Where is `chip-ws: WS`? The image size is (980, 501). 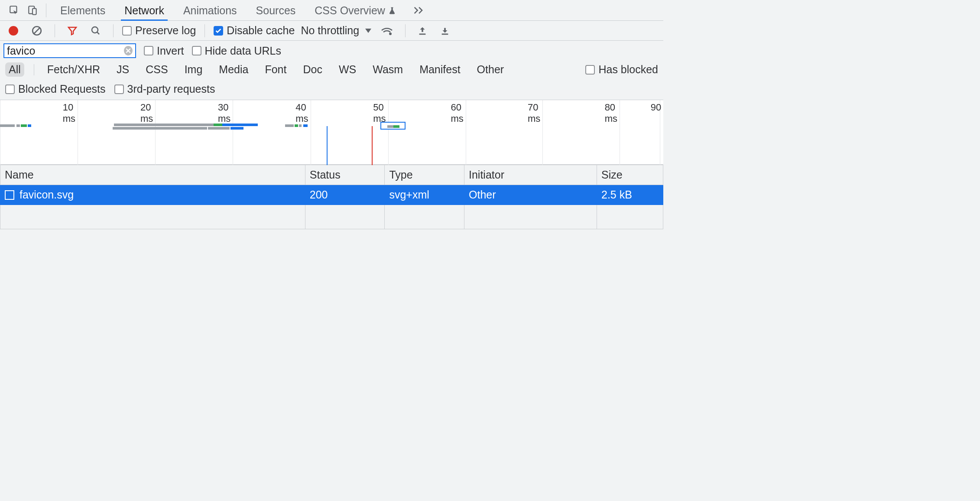
chip-ws: WS is located at coordinates (347, 69).